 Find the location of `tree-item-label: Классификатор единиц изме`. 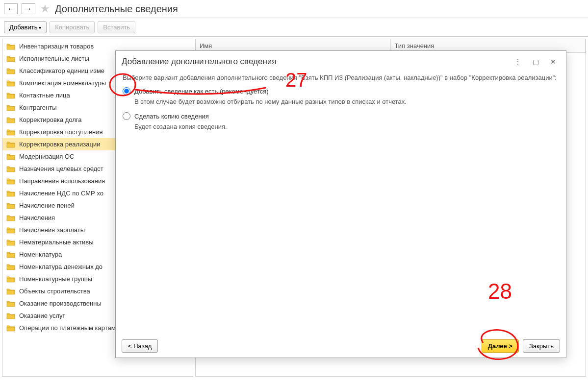

tree-item-label: Классификатор единиц изме is located at coordinates (62, 71).